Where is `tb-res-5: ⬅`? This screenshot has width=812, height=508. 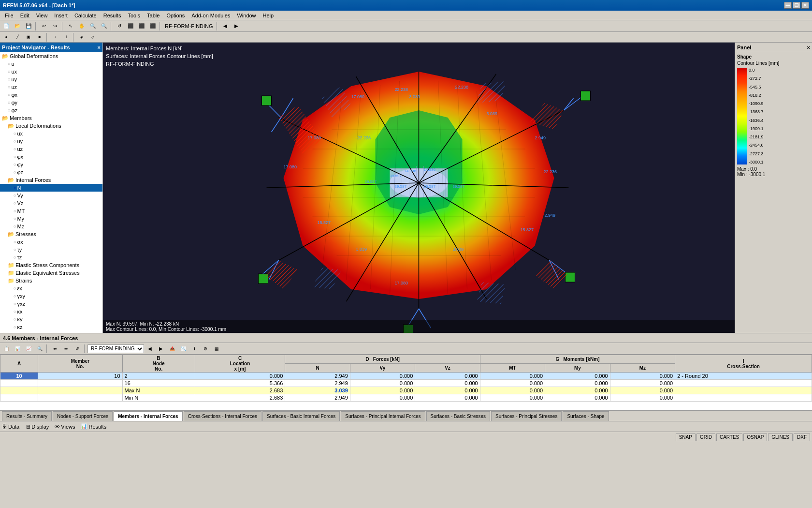 tb-res-5: ⬅ is located at coordinates (55, 349).